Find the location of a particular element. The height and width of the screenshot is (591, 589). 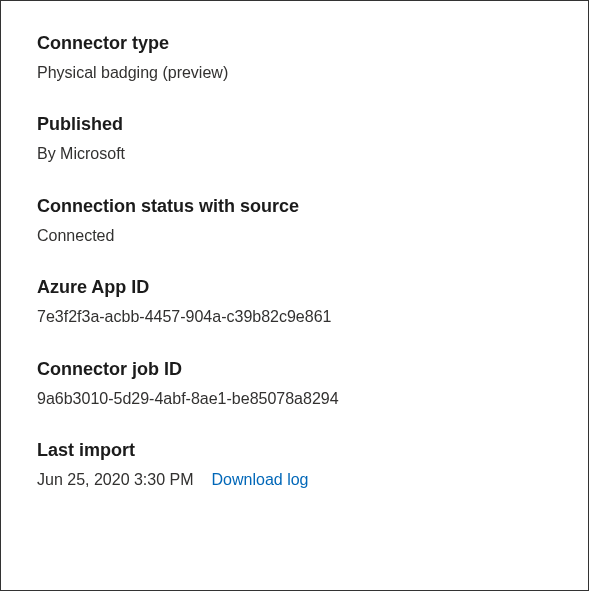

published-value: By Microsoft is located at coordinates (294, 154).